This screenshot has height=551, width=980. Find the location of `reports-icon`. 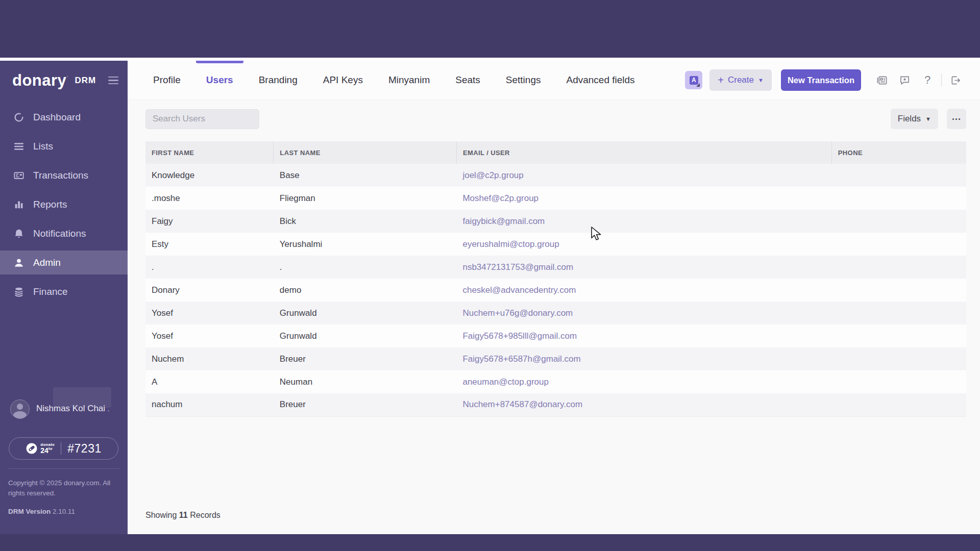

reports-icon is located at coordinates (19, 205).